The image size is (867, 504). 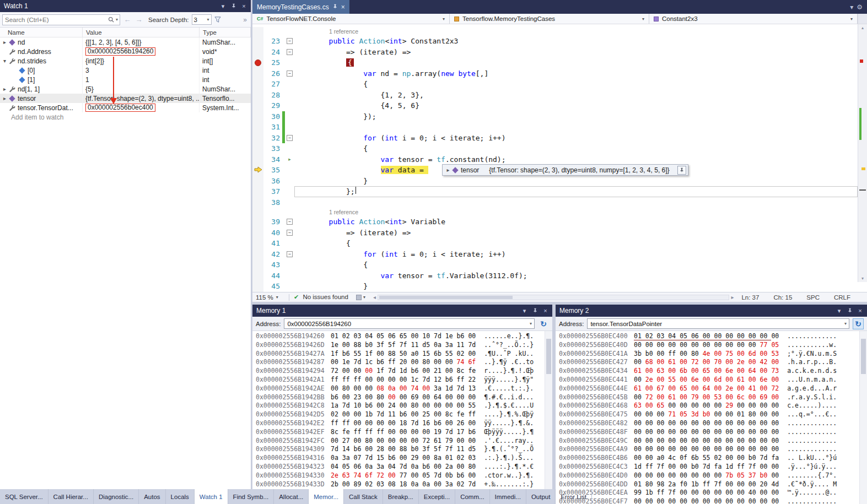 What do you see at coordinates (576, 117) in the screenshot?
I see `code-content: });` at bounding box center [576, 117].